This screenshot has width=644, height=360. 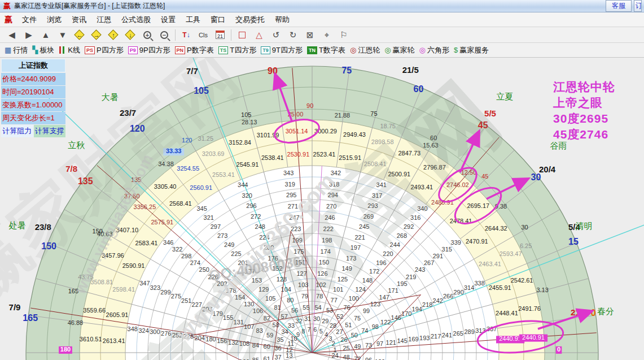 I want to click on svg-text: 290, so click(x=458, y=292).